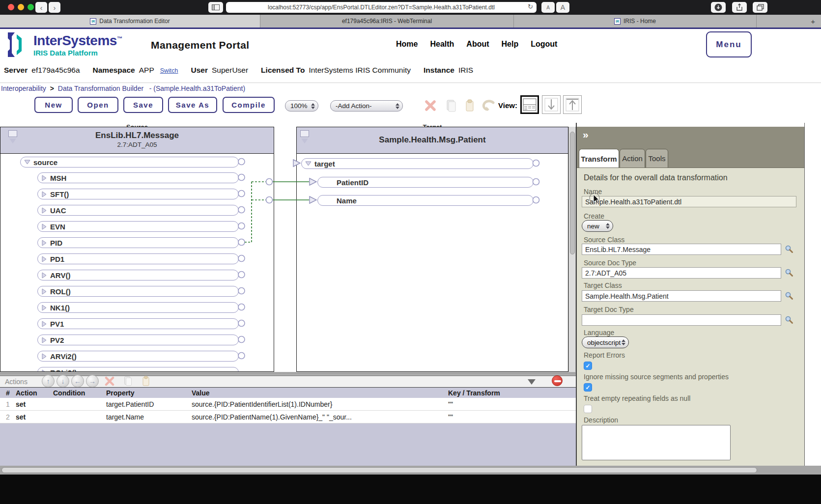 The image size is (821, 504). What do you see at coordinates (599, 159) in the screenshot?
I see `tab-transform: Transform` at bounding box center [599, 159].